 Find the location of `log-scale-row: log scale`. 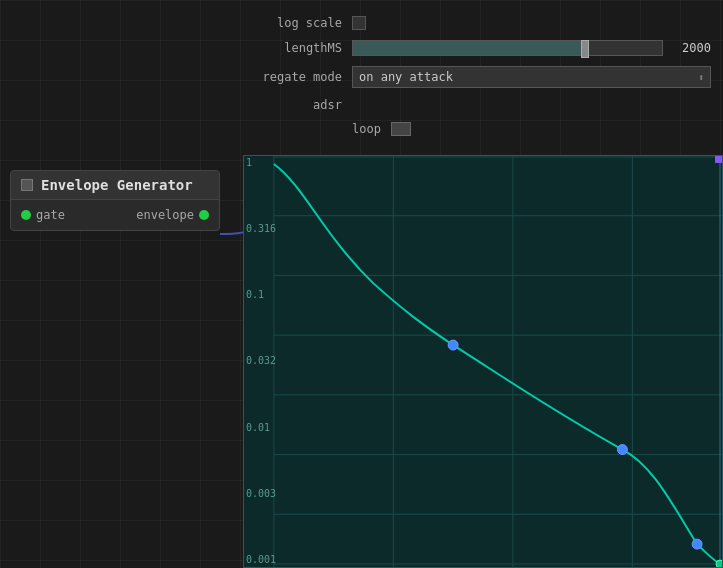

log-scale-row: log scale is located at coordinates (476, 23).